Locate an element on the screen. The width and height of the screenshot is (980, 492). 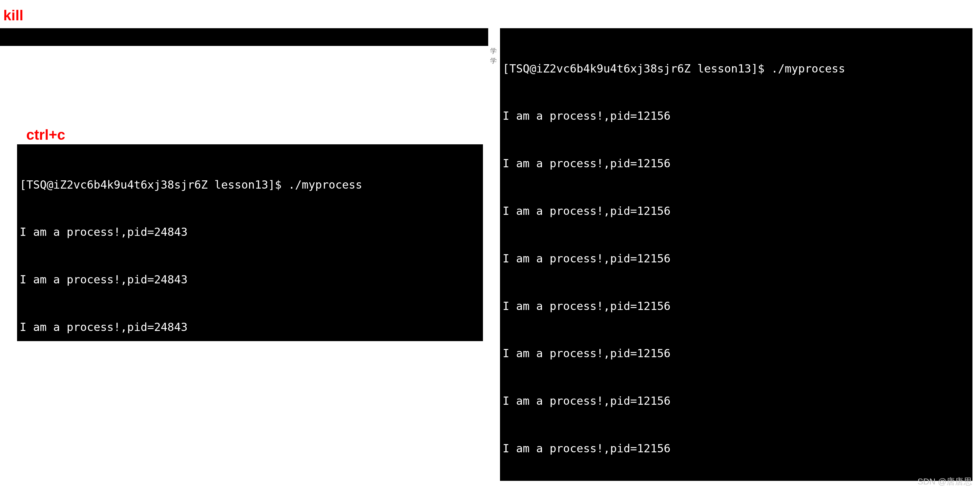
terminal-kill: [TSQ@iZ2vc6b4k9u4t6xj38sjr6Z lesson13]$ … is located at coordinates (244, 37).